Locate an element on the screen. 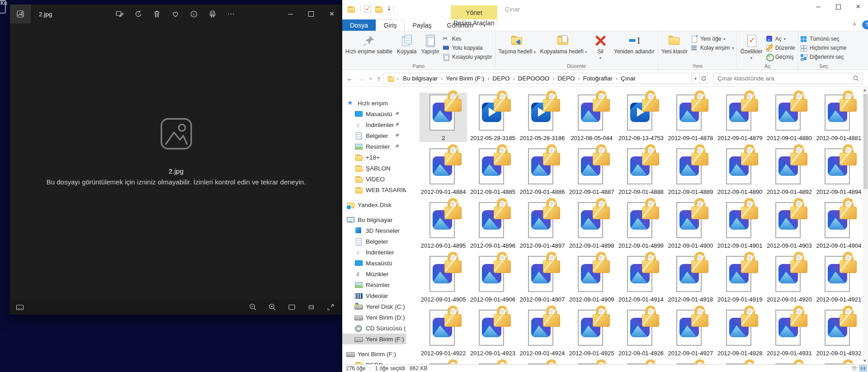  file-item: 2012-09-01-4919 is located at coordinates (740, 278).